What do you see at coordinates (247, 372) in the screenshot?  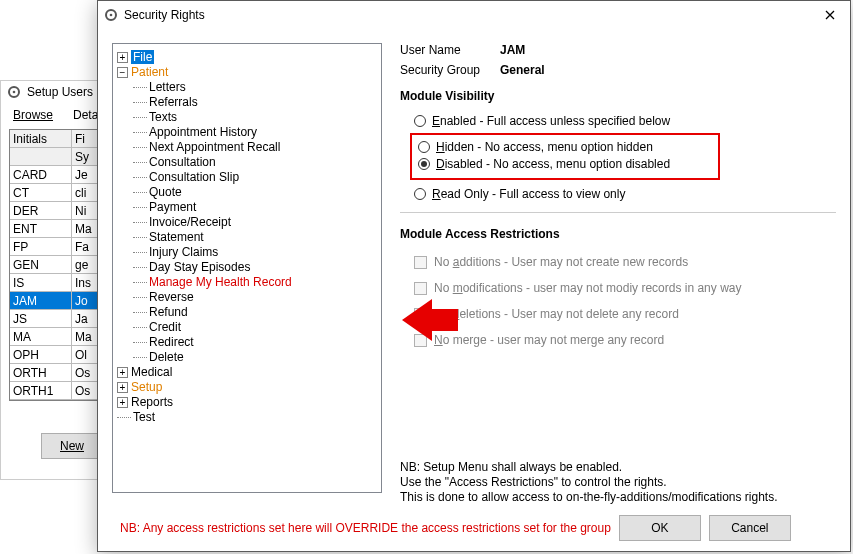 I see `tree-item: +Medical` at bounding box center [247, 372].